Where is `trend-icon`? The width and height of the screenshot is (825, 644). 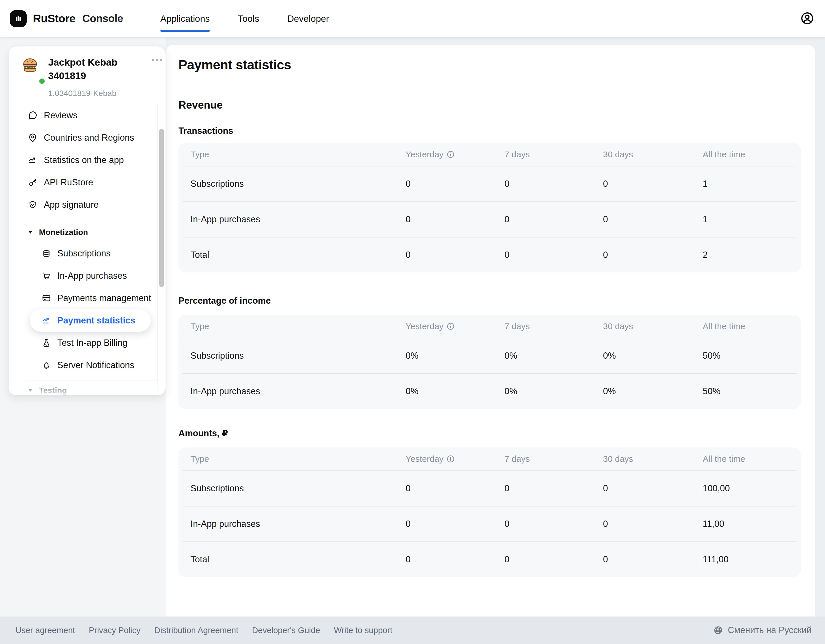 trend-icon is located at coordinates (32, 160).